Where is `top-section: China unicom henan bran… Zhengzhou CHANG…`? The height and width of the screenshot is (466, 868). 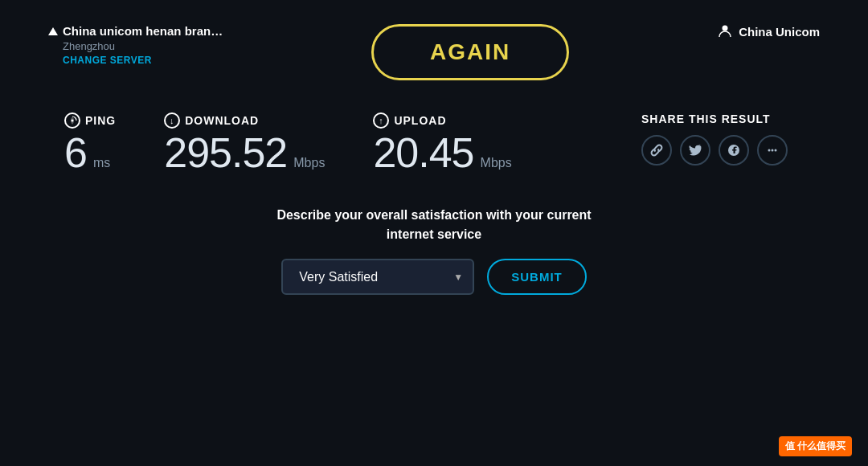 top-section: China unicom henan bran… Zhengzhou CHANG… is located at coordinates (434, 52).